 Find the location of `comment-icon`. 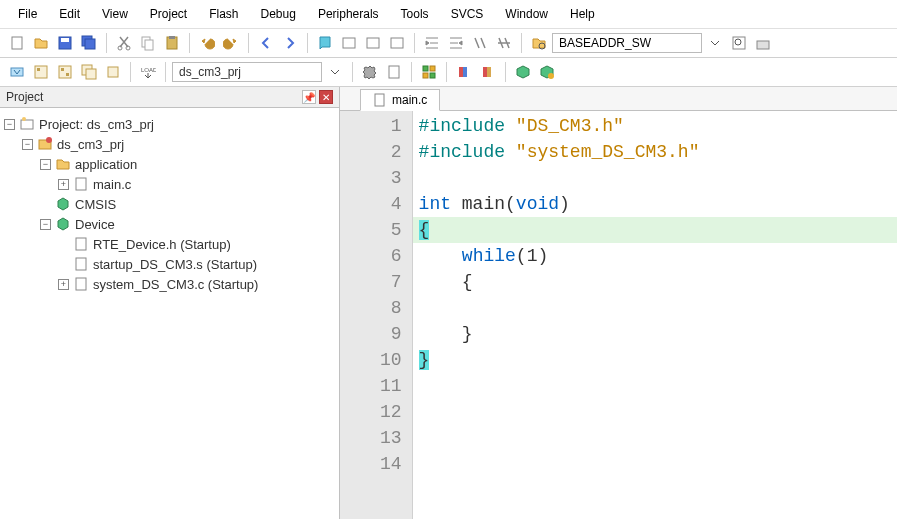

comment-icon is located at coordinates (480, 43).